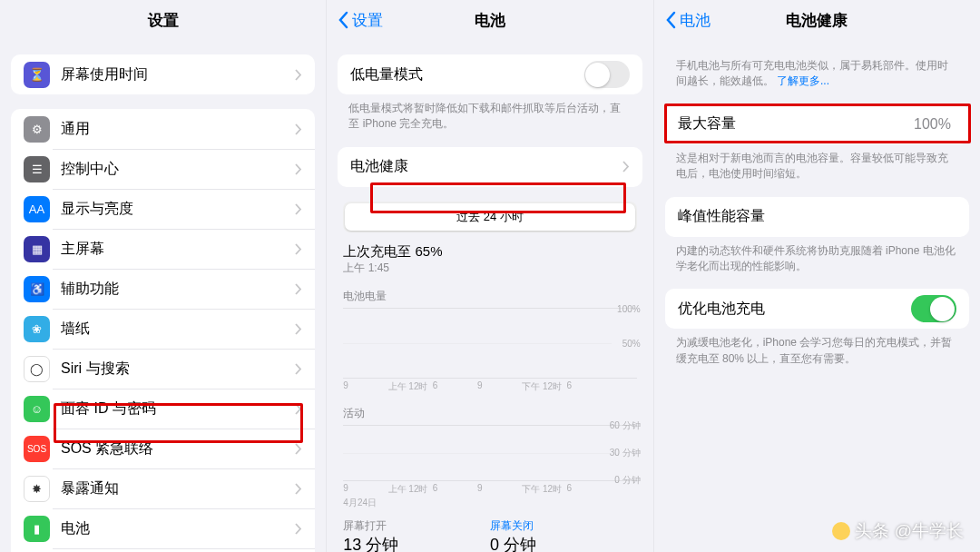 The width and height of the screenshot is (980, 552). I want to click on hourglass-icon: ⏳, so click(36, 74).